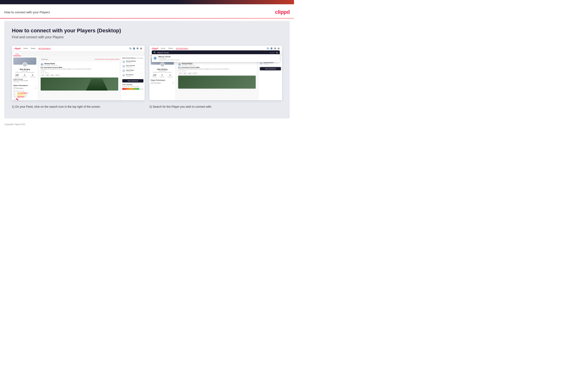 This screenshot has width=588, height=368. What do you see at coordinates (162, 80) in the screenshot?
I see `player-perf-label-bg: Player Performance` at bounding box center [162, 80].